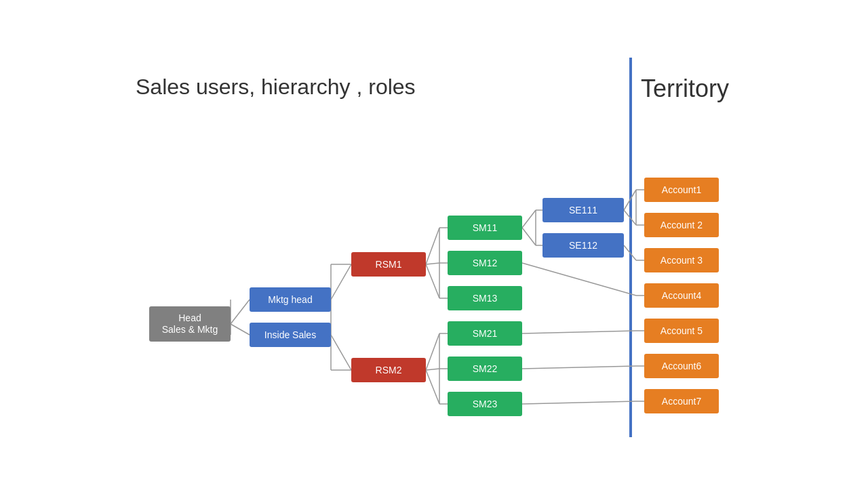  What do you see at coordinates (682, 260) in the screenshot?
I see `node-account3: Account 3` at bounding box center [682, 260].